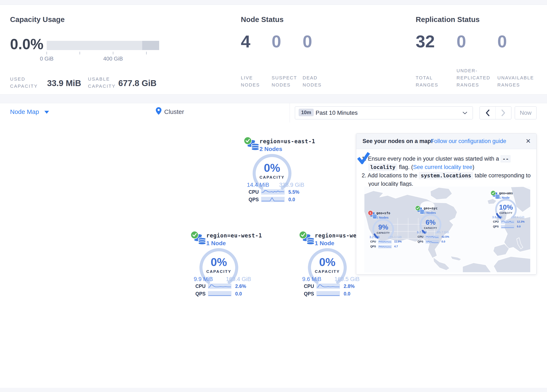  Describe the element at coordinates (306, 112) in the screenshot. I see `time-range-badge: 10m` at that location.